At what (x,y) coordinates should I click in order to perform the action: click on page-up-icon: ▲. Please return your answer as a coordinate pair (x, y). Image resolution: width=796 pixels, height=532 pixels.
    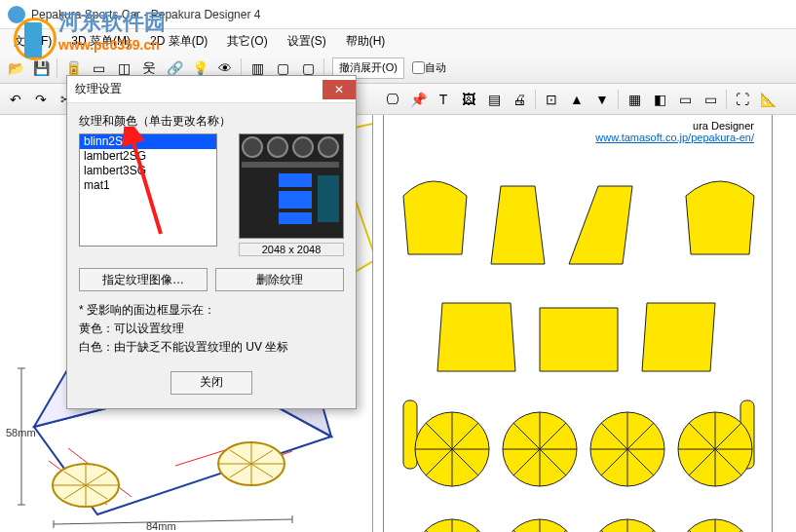
    Looking at the image, I should click on (577, 99).